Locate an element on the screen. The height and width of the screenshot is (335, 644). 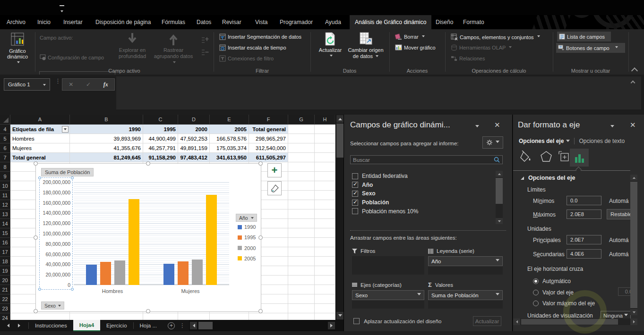
horizontal-scrollbar is located at coordinates (266, 326).